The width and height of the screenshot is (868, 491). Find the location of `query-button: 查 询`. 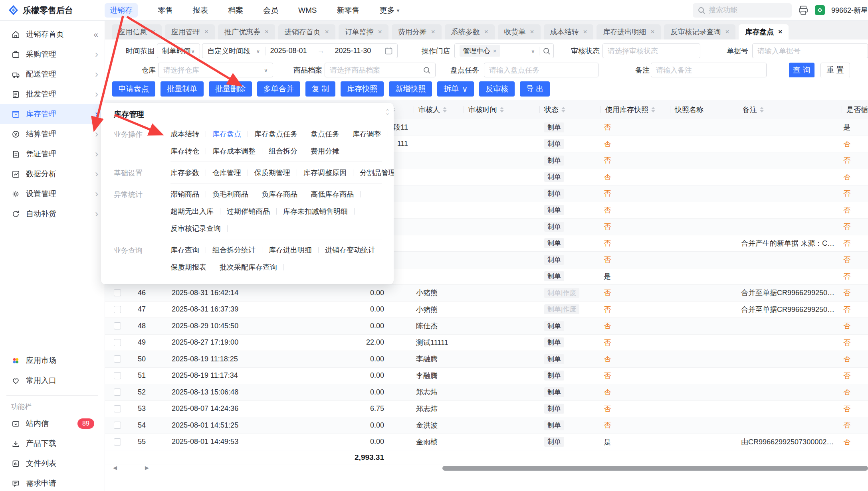

query-button: 查 询 is located at coordinates (802, 70).